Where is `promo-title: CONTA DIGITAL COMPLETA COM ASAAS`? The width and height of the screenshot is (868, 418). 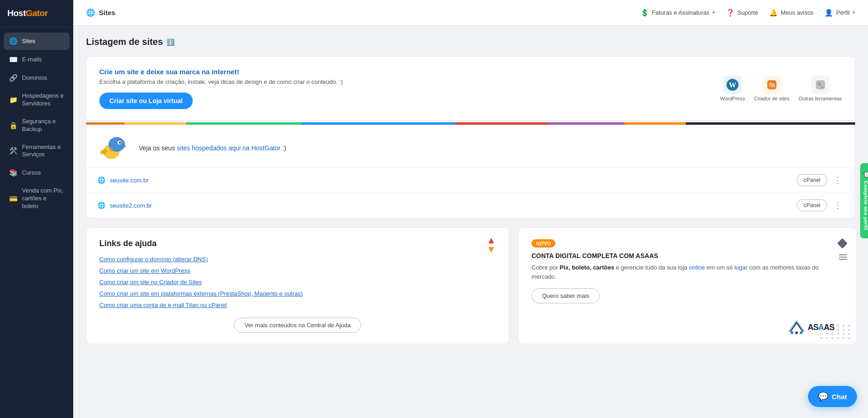
promo-title: CONTA DIGITAL COMPLETA COM ASAAS is located at coordinates (688, 256).